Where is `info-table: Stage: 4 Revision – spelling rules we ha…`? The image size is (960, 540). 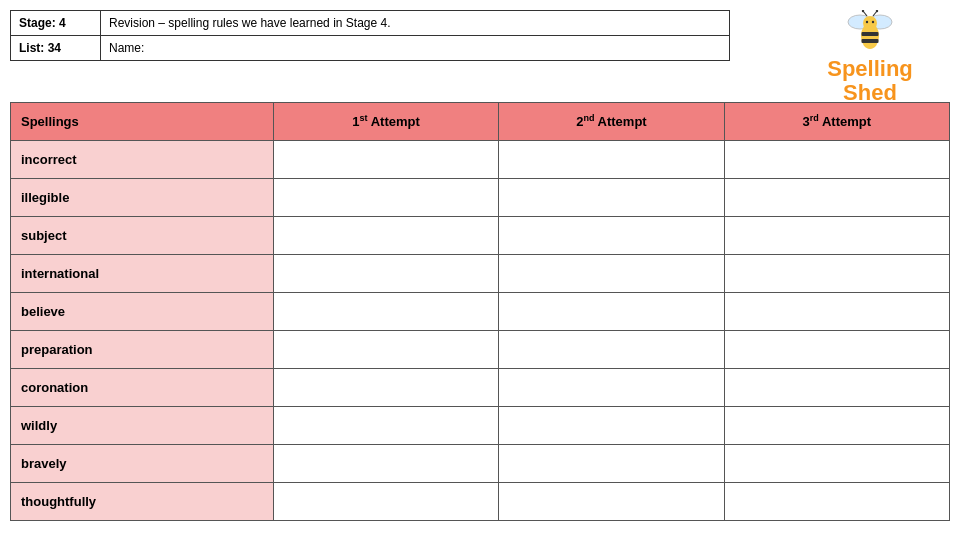 info-table: Stage: 4 Revision – spelling rules we ha… is located at coordinates (370, 36).